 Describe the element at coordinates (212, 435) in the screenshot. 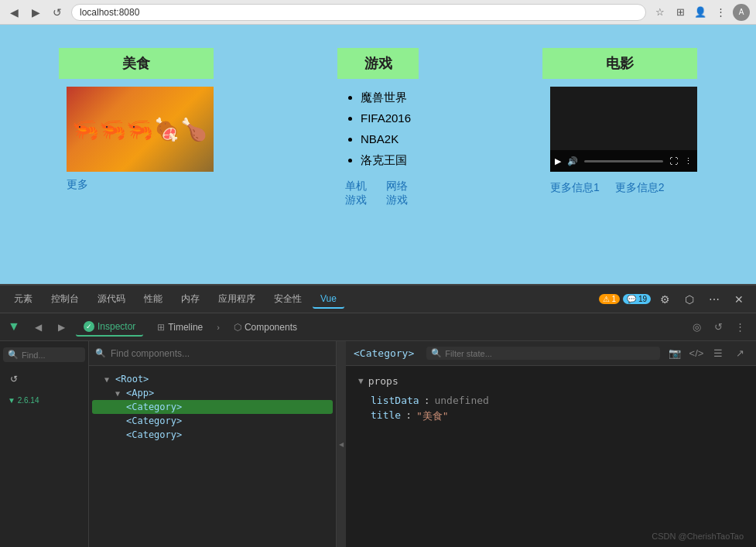

I see `tree-node-category-2: <Category>` at that location.